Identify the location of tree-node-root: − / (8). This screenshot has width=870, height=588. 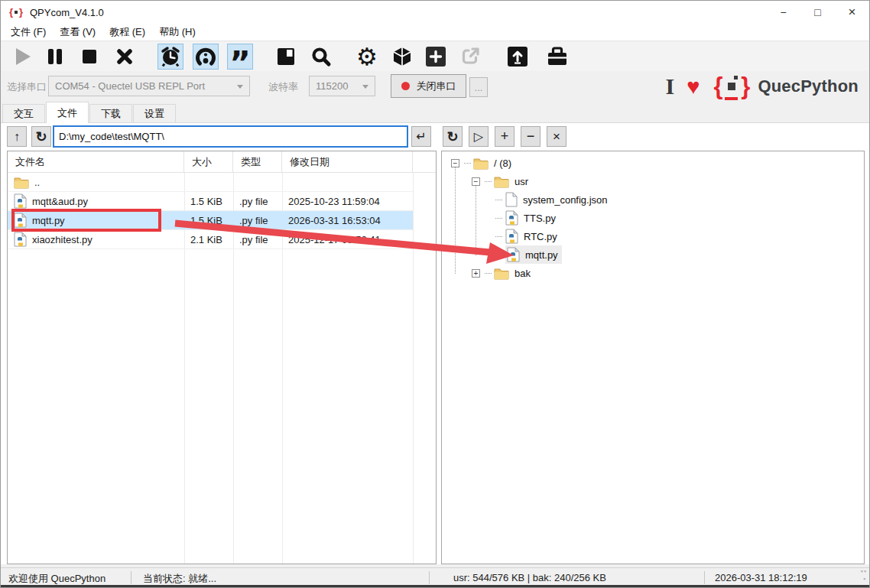
(653, 163).